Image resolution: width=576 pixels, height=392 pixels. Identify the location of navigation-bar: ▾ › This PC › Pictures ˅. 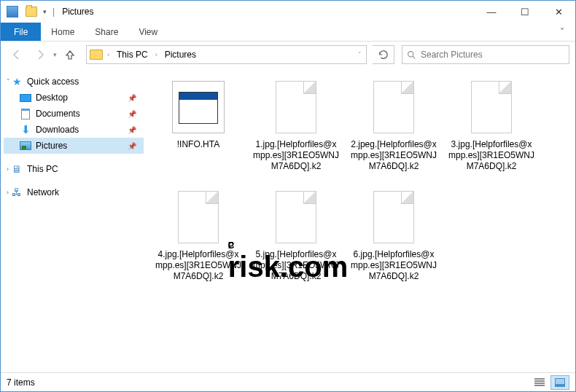
(288, 55).